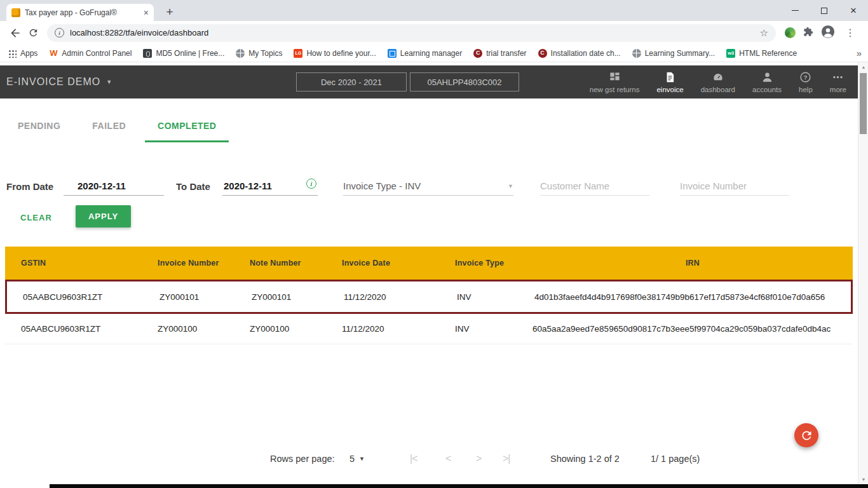  What do you see at coordinates (764, 33) in the screenshot?
I see `bookmark-star-icon: ☆` at bounding box center [764, 33].